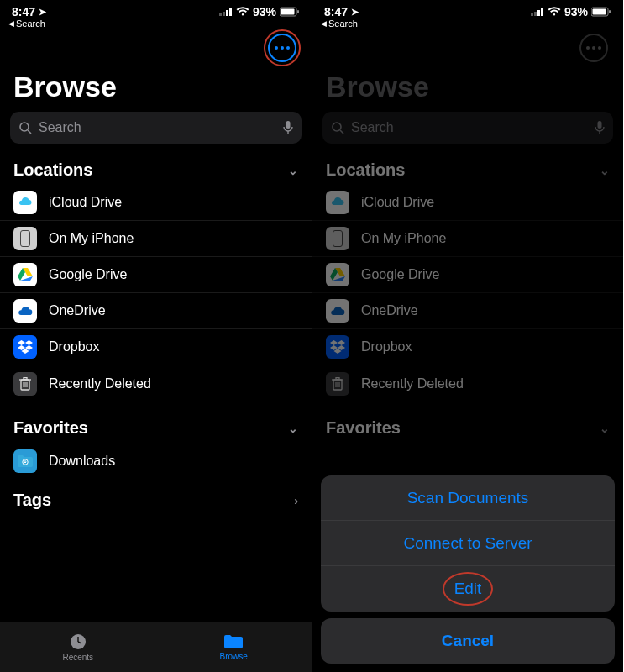 This screenshot has height=672, width=624. I want to click on location-row-icloud: iCloud Drive, so click(156, 203).